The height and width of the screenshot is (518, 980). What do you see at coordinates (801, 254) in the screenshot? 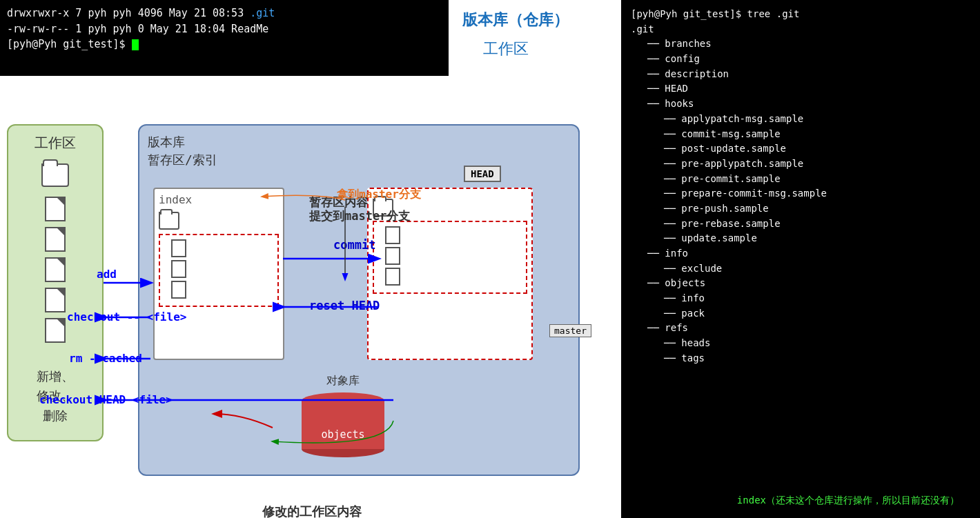
I see `tree-info: ── info` at bounding box center [801, 254].